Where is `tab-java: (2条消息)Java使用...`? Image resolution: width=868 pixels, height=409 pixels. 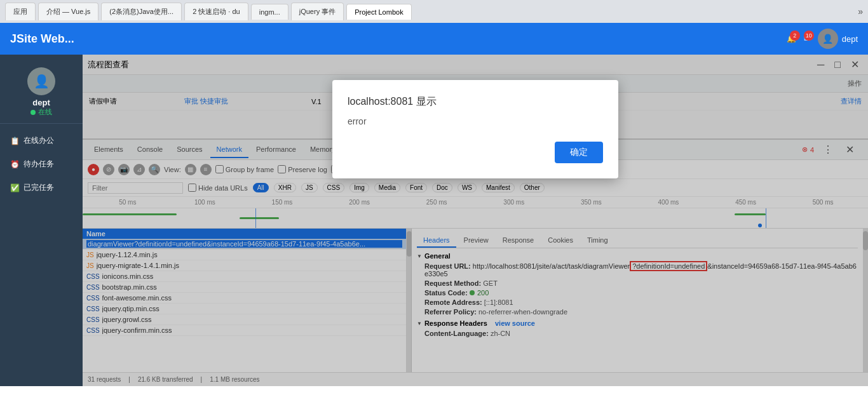
tab-java: (2条消息)Java使用... is located at coordinates (141, 11).